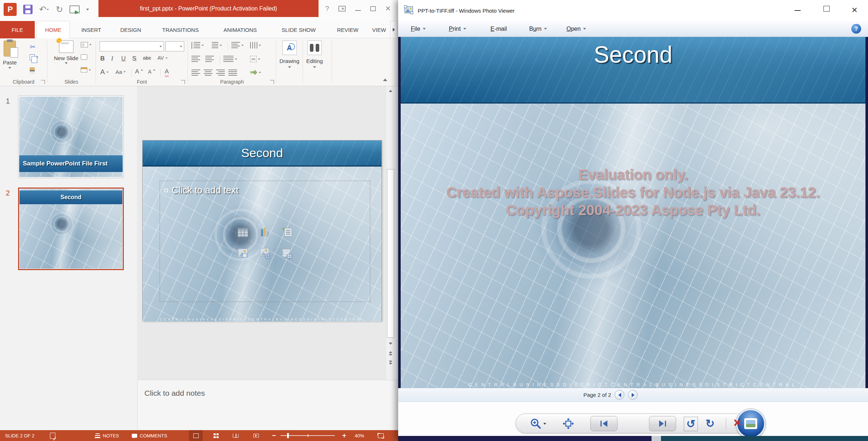  What do you see at coordinates (53, 30) in the screenshot?
I see `tab-home: HOME` at bounding box center [53, 30].